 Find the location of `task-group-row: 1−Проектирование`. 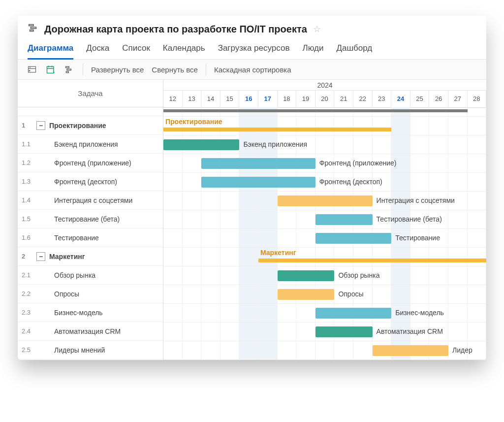

task-group-row: 1−Проектирование is located at coordinates (91, 126).